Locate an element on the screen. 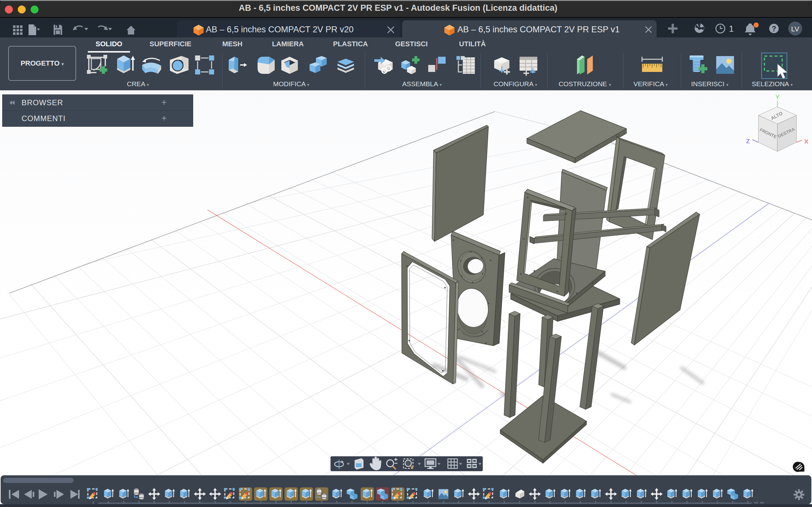 This screenshot has height=507, width=812. svg-text: 1 is located at coordinates (731, 29).